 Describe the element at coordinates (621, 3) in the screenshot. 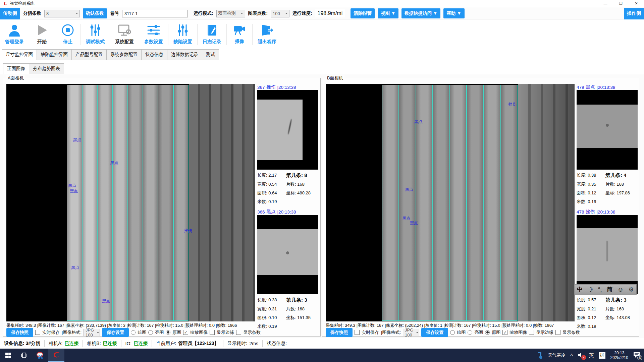

I see `maximize-button: ❐` at that location.